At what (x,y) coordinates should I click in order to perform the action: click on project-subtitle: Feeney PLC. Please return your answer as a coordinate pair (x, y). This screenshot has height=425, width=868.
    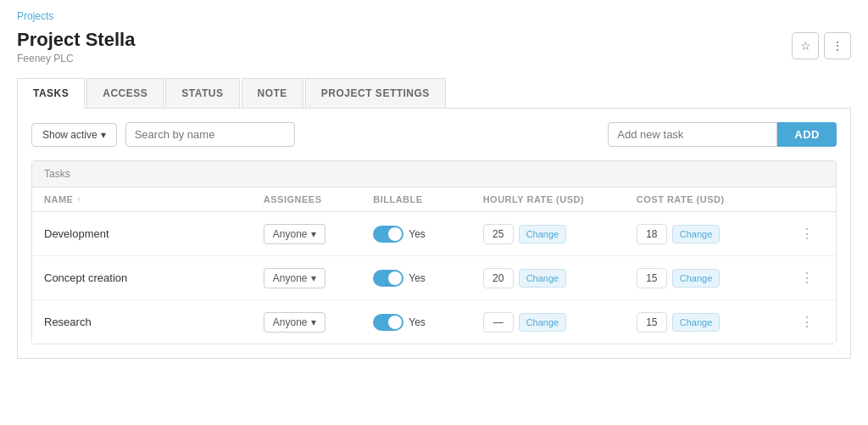
    Looking at the image, I should click on (76, 59).